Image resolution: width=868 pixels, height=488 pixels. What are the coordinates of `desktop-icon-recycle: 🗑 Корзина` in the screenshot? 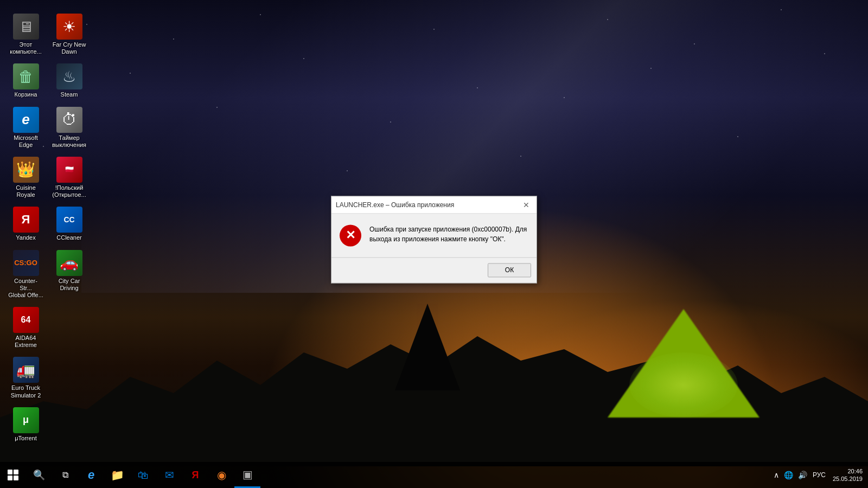 It's located at (26, 81).